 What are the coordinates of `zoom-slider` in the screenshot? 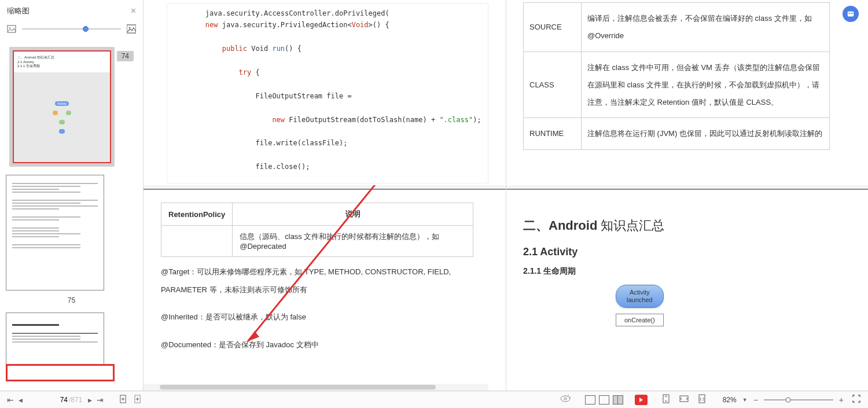 It's located at (799, 400).